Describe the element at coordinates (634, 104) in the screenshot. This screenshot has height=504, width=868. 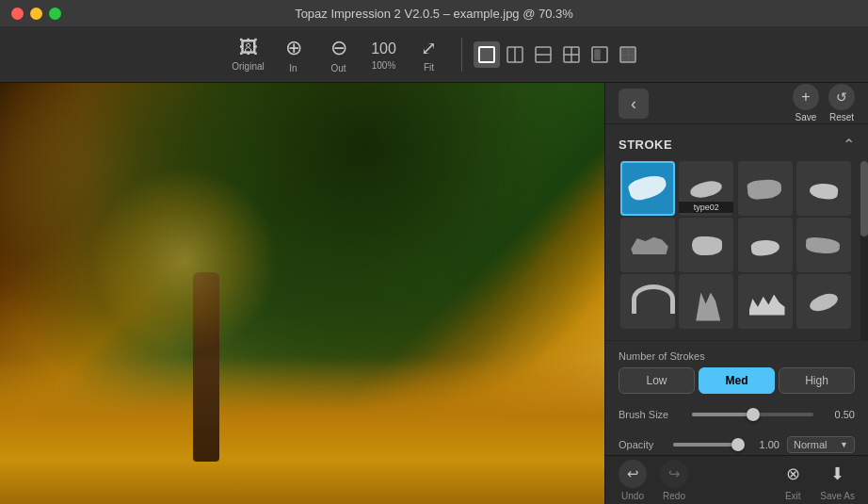
I see `back-arrow-icon: ‹` at that location.